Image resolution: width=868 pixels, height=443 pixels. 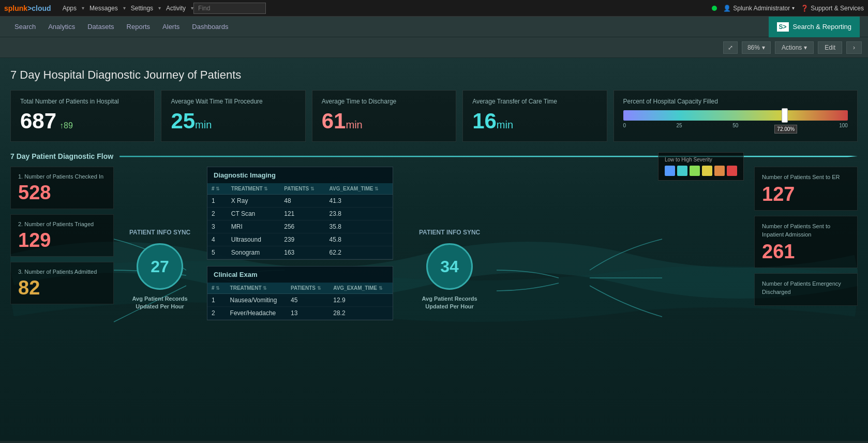 What do you see at coordinates (300, 253) in the screenshot?
I see `table-row: 5Sonogram16362.2` at bounding box center [300, 253].